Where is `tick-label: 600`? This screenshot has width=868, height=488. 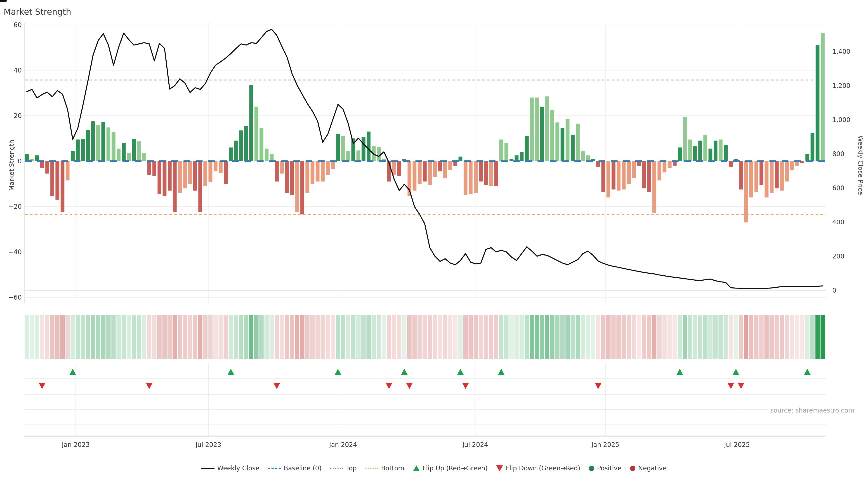
tick-label: 600 is located at coordinates (838, 188).